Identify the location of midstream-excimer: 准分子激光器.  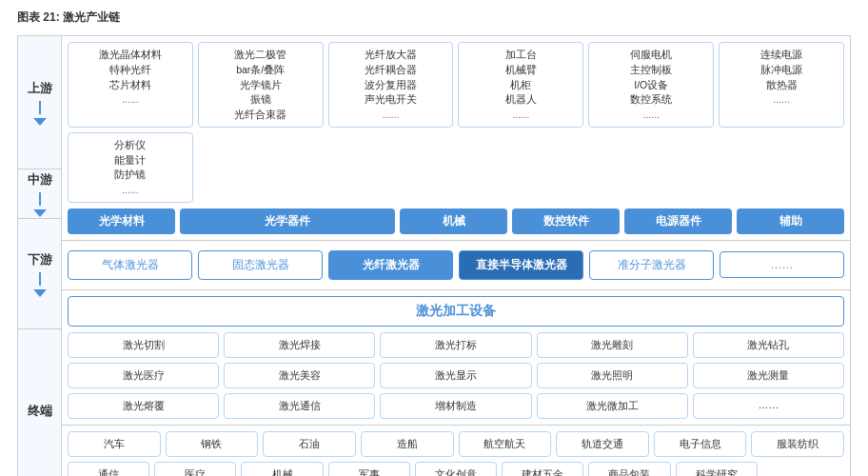
(651, 265).